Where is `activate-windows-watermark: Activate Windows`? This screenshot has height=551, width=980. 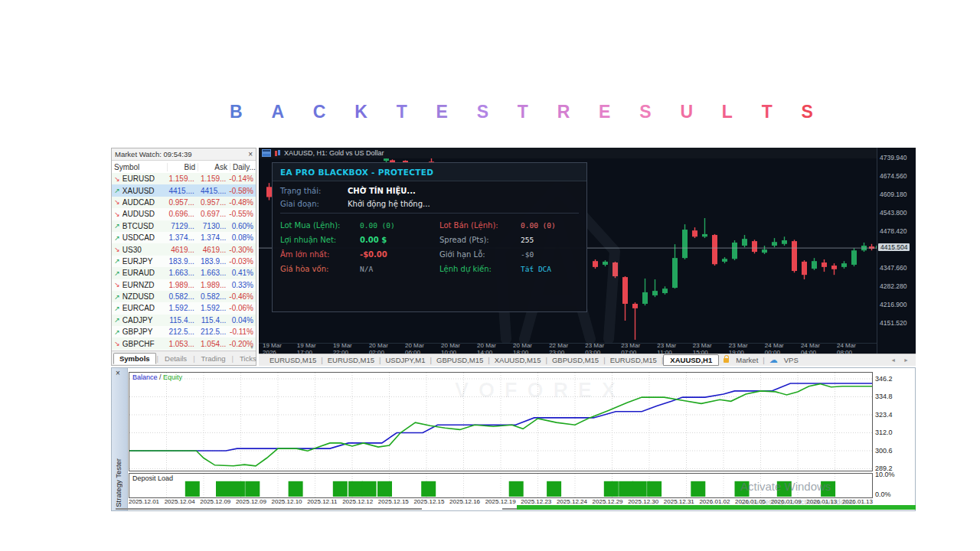 activate-windows-watermark: Activate Windows is located at coordinates (786, 487).